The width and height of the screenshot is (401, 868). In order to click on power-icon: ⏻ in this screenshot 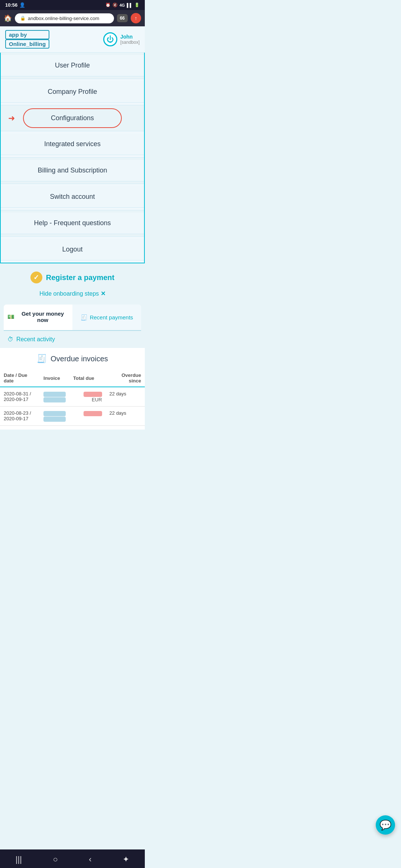, I will do `click(110, 39)`.